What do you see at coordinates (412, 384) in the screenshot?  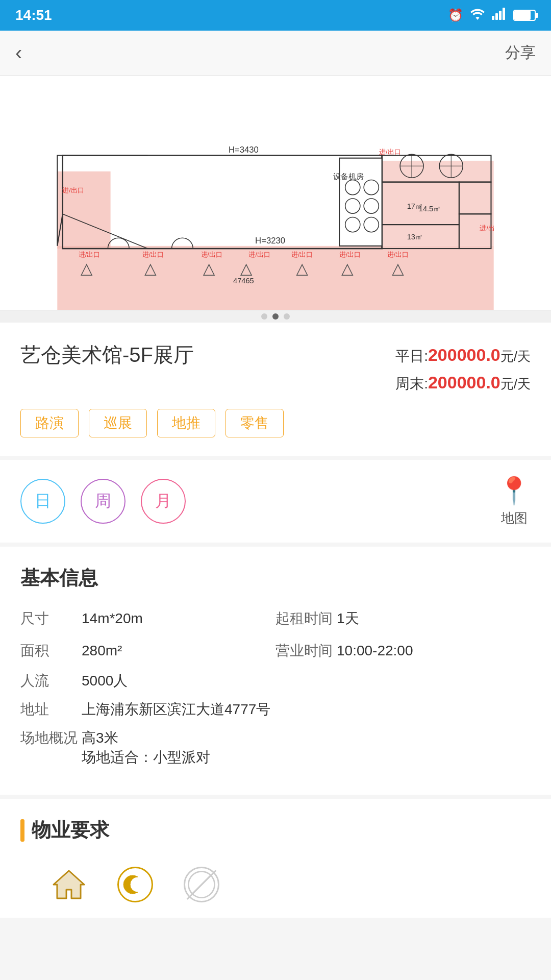 I see `weekend-label: 周末:` at bounding box center [412, 384].